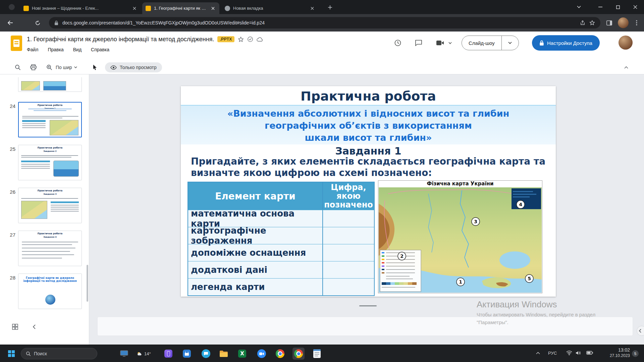  I want to click on account-avatar, so click(626, 43).